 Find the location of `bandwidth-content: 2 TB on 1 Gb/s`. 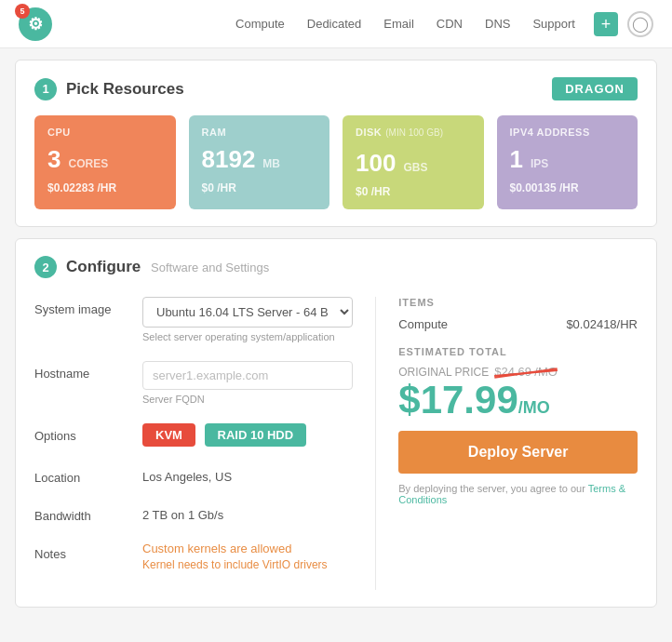

bandwidth-content: 2 TB on 1 Gb/s is located at coordinates (248, 513).